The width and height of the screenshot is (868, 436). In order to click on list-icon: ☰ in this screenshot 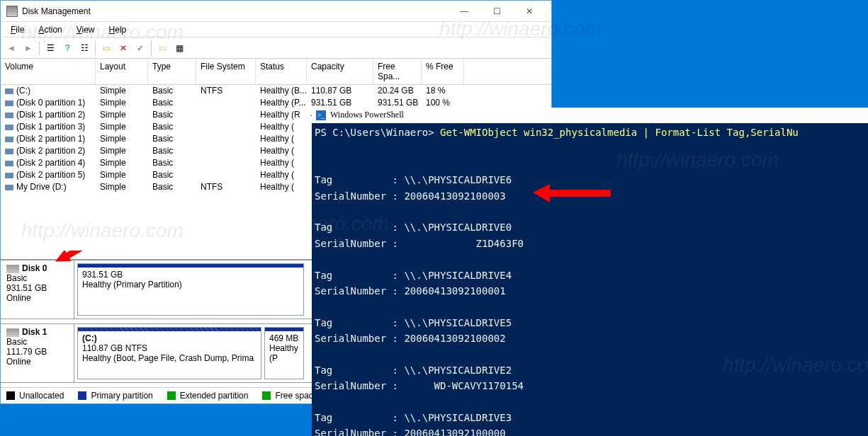, I will do `click(50, 48)`.